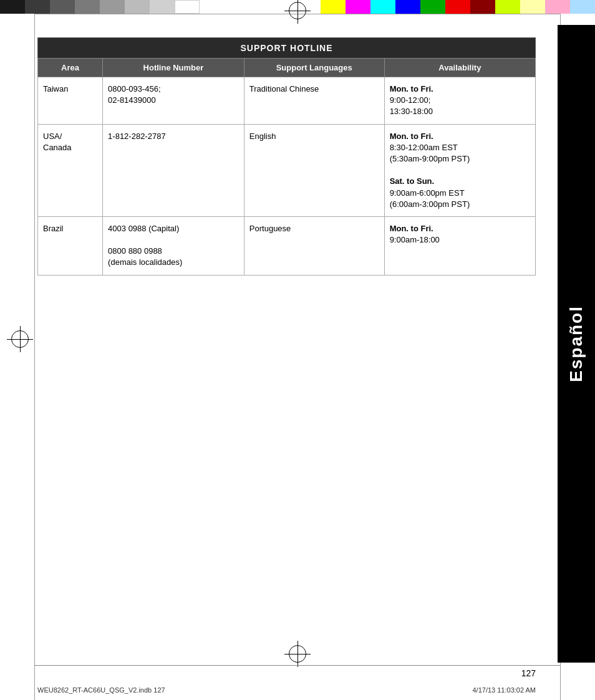  Describe the element at coordinates (70, 68) in the screenshot. I see `col-header-area: Area` at that location.